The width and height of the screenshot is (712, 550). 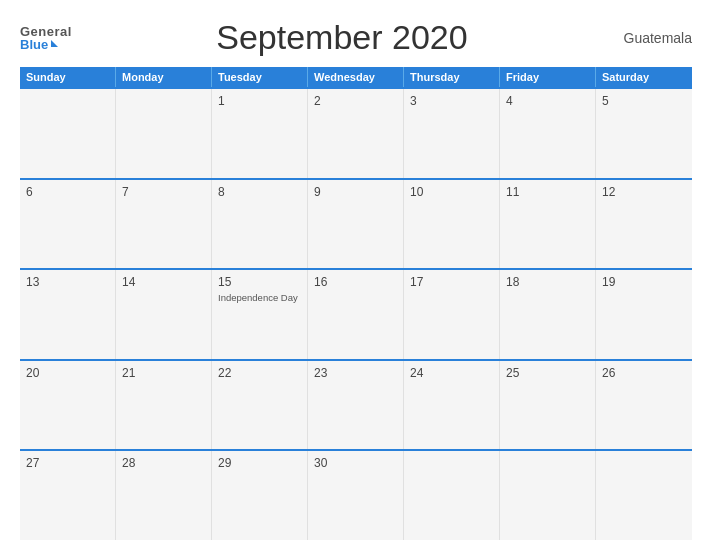 I want to click on day-number: 12, so click(x=644, y=192).